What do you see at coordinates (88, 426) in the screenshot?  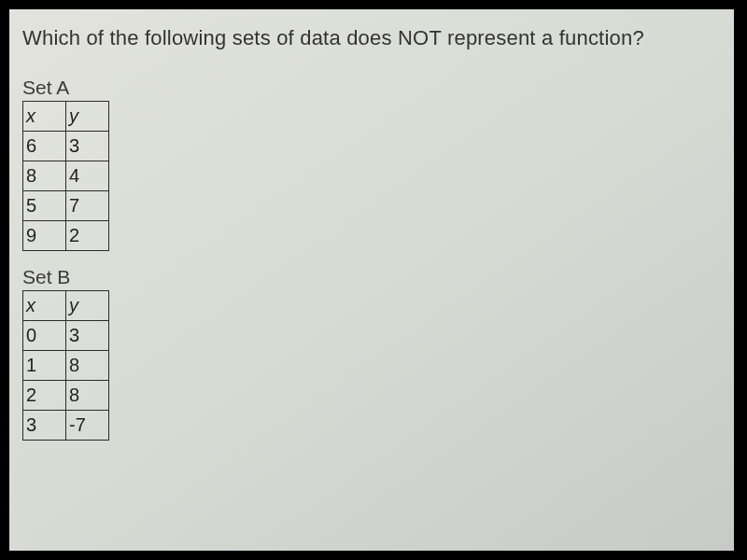 I see `cell-y: -7` at bounding box center [88, 426].